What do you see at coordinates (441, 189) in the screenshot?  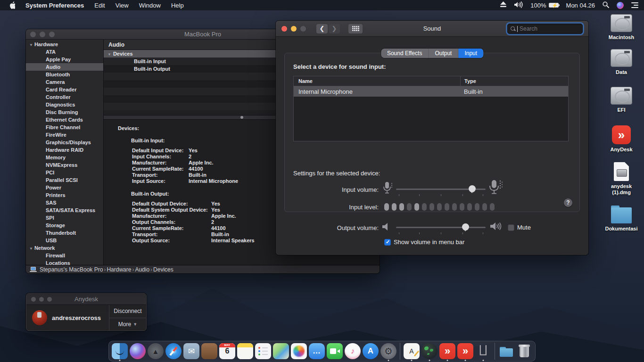 I see `input-volume-slider` at bounding box center [441, 189].